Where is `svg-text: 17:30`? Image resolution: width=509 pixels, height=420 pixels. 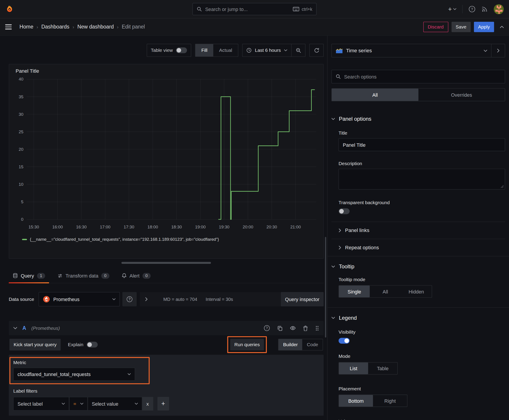
svg-text: 17:30 is located at coordinates (129, 227).